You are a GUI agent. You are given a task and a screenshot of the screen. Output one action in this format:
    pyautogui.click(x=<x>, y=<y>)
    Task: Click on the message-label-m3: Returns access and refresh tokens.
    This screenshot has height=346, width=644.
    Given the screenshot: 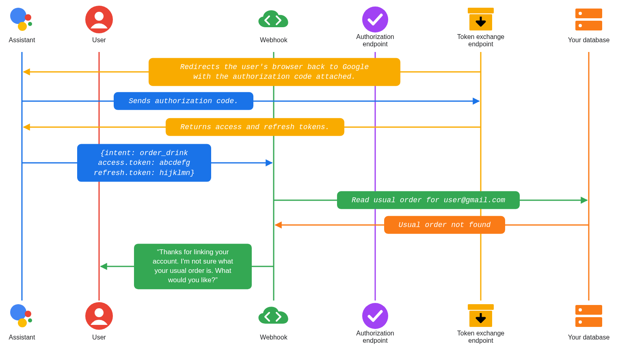 What is the action you would take?
    pyautogui.click(x=255, y=127)
    